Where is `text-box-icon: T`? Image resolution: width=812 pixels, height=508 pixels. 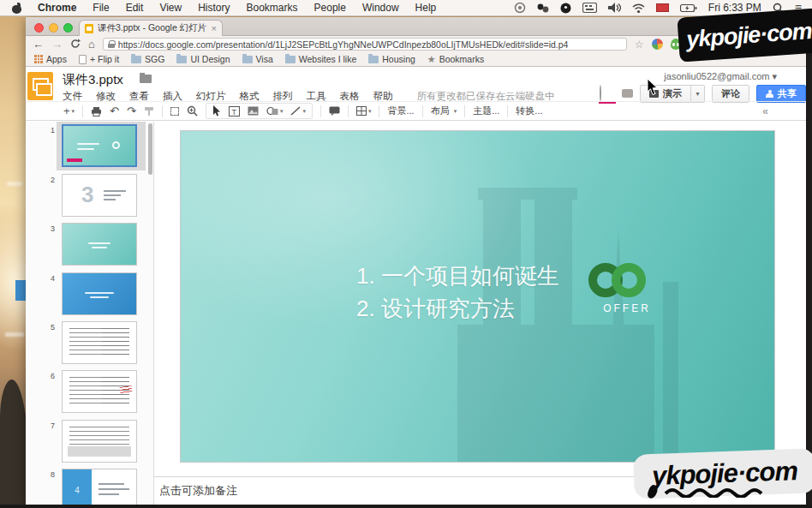
text-box-icon: T is located at coordinates (235, 111).